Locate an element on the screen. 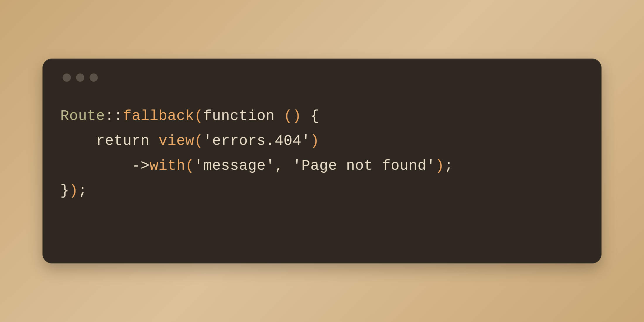 The height and width of the screenshot is (322, 644). code-token: Route is located at coordinates (83, 116).